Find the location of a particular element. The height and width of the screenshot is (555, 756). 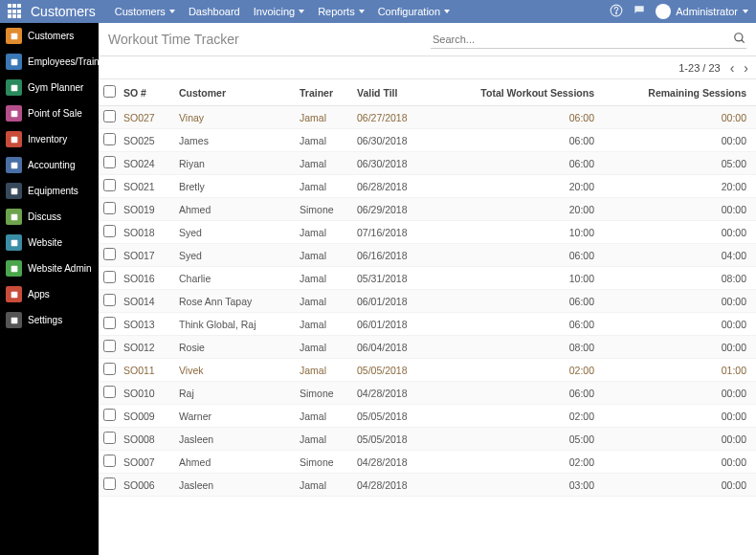

table-row: SO024RiyanJamal06/30/201806:0005:00 is located at coordinates (427, 164).